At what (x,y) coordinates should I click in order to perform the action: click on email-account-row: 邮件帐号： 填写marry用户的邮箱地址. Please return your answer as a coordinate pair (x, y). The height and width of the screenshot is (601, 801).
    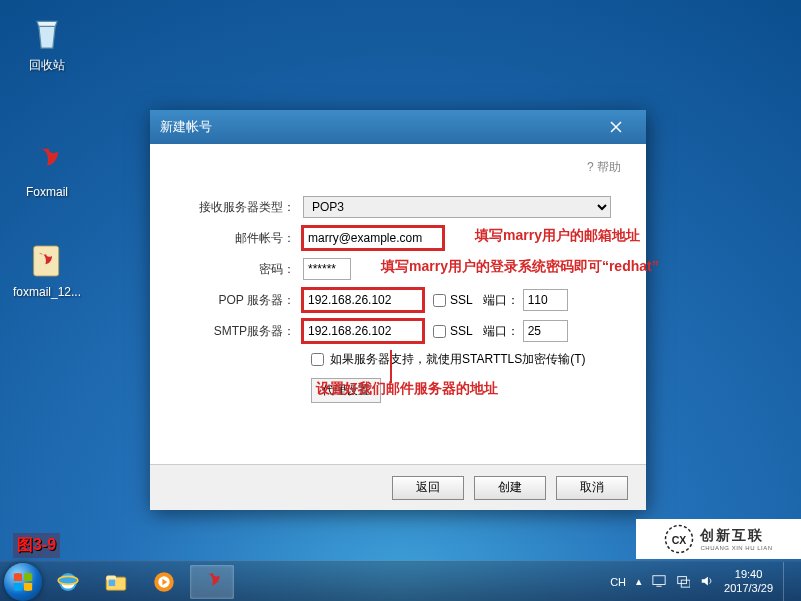
    Looking at the image, I should click on (398, 238).